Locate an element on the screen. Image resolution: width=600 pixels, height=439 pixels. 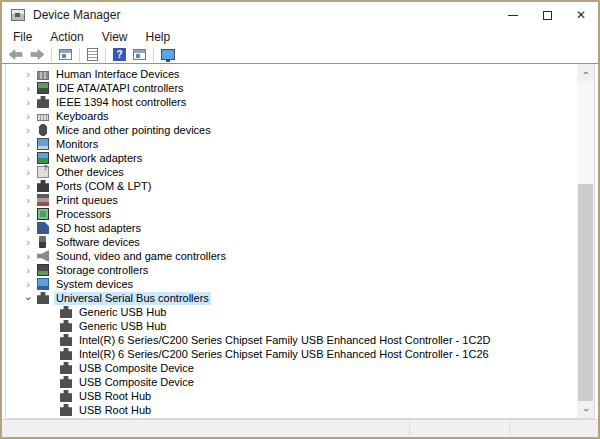
minimize-button is located at coordinates (513, 15).